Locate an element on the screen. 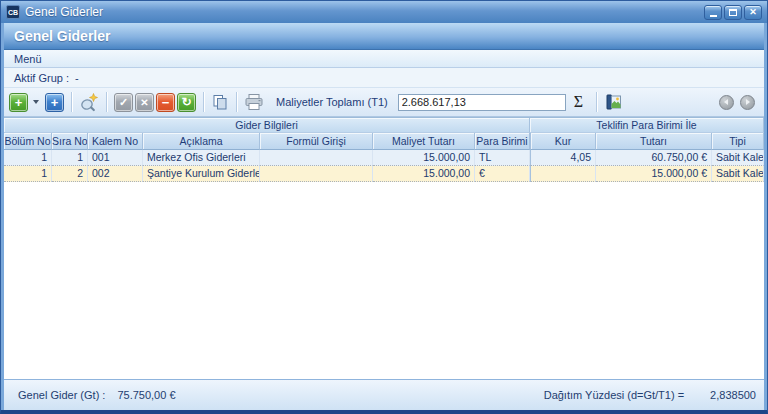 The width and height of the screenshot is (768, 414). active-group-value: - is located at coordinates (77, 78).